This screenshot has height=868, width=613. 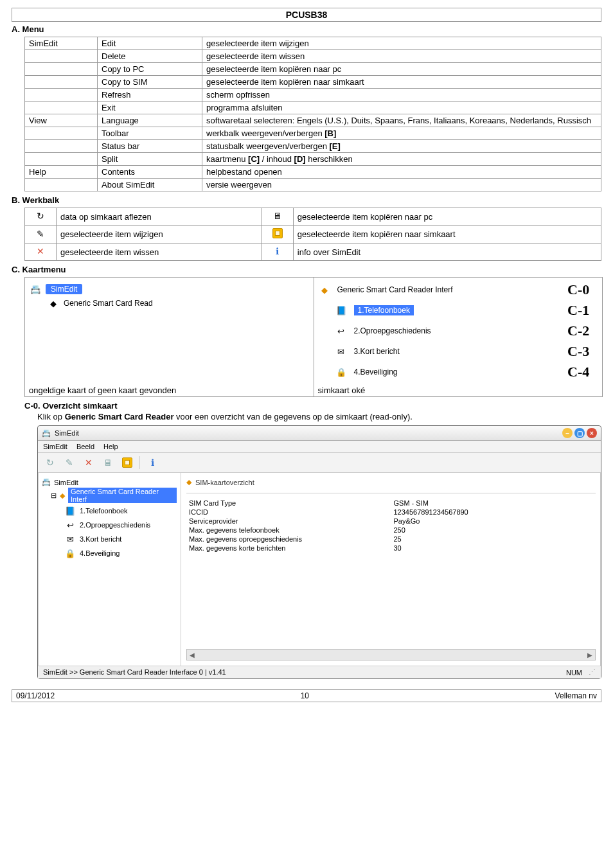 I want to click on app-icon: 📇, so click(x=46, y=433).